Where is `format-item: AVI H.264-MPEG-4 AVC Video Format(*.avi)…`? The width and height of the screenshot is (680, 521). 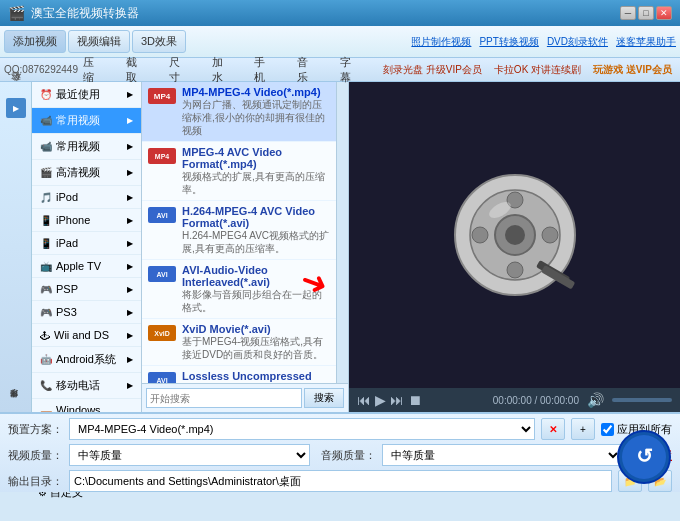 format-item: AVI H.264-MPEG-4 AVC Video Format(*.avi)… is located at coordinates (239, 230).